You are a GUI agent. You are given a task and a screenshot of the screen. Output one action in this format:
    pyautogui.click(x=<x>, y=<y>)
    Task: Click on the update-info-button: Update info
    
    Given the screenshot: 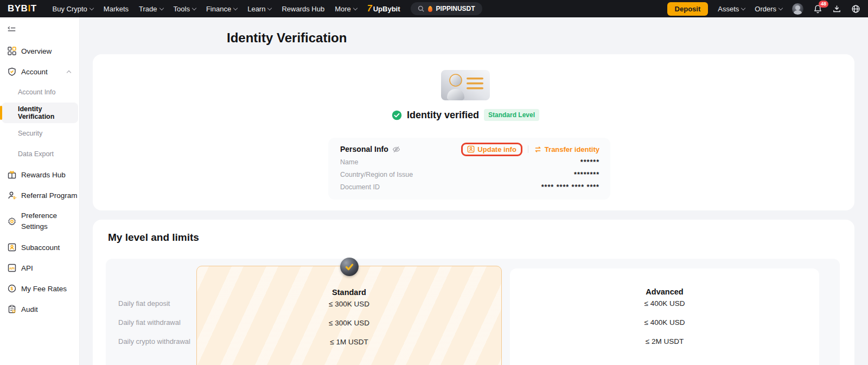 What is the action you would take?
    pyautogui.click(x=492, y=150)
    